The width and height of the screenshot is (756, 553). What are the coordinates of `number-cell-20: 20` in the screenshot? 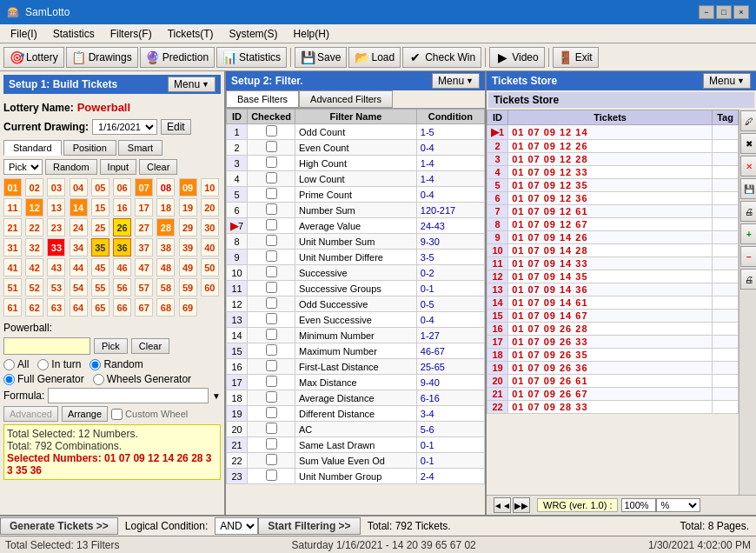 It's located at (210, 207).